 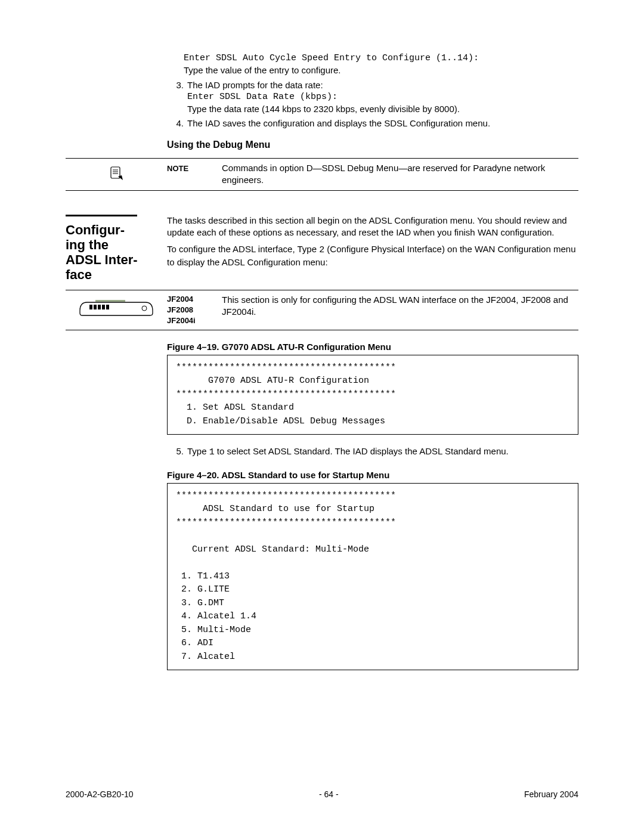 I want to click on sdsl-auto-cycle-prompt: Enter SDSL Auto Cycle Speed Entry to Con…, so click(x=381, y=58).